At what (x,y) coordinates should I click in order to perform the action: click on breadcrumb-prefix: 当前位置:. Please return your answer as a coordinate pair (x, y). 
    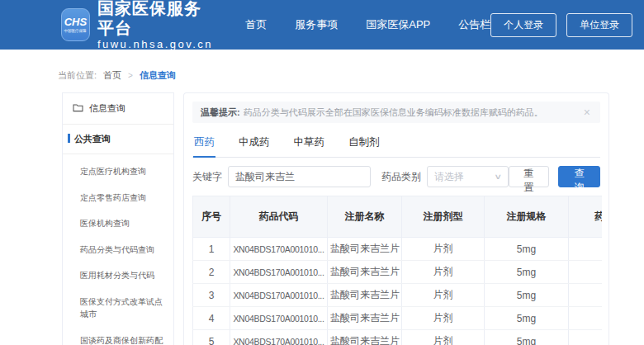
    Looking at the image, I should click on (78, 76).